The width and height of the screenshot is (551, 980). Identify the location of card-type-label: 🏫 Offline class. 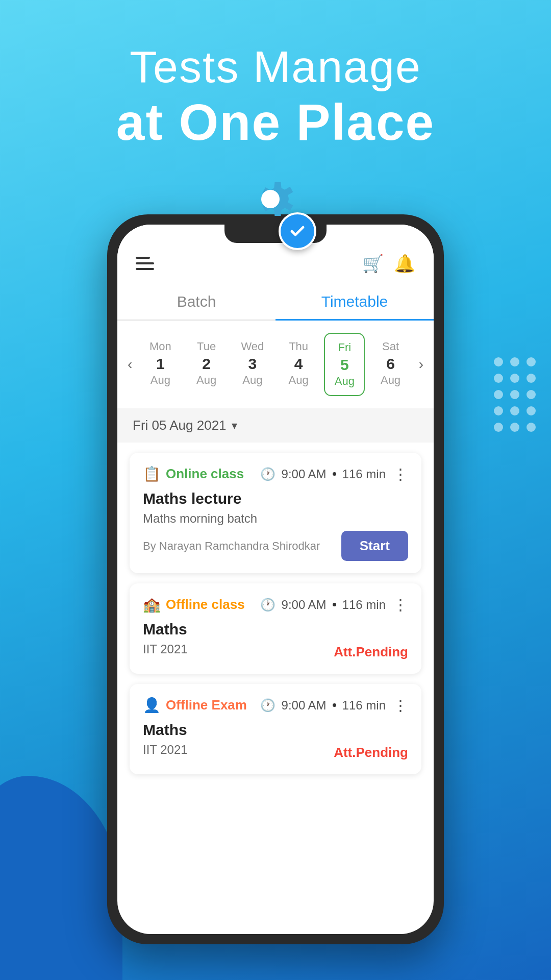
(194, 604).